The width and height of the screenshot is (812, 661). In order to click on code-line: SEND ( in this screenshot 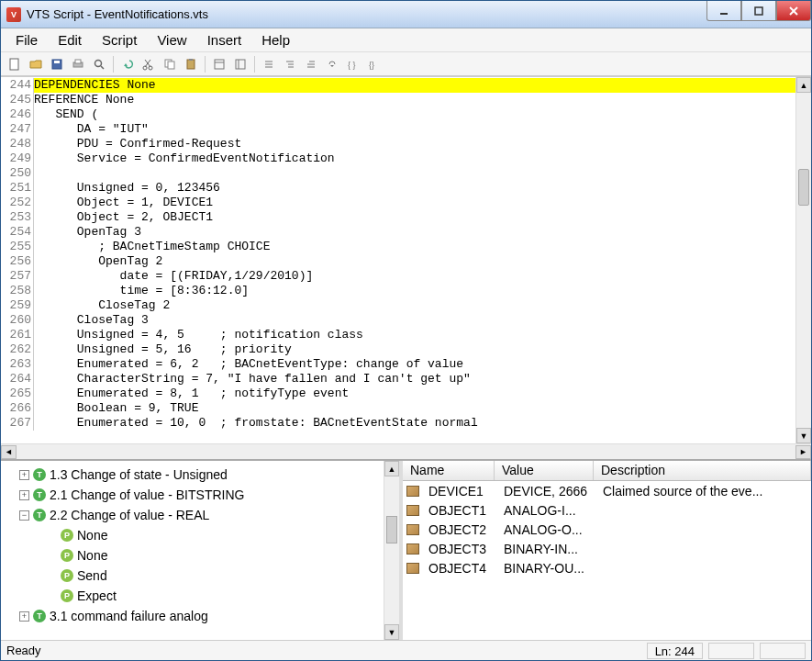, I will do `click(415, 115)`.